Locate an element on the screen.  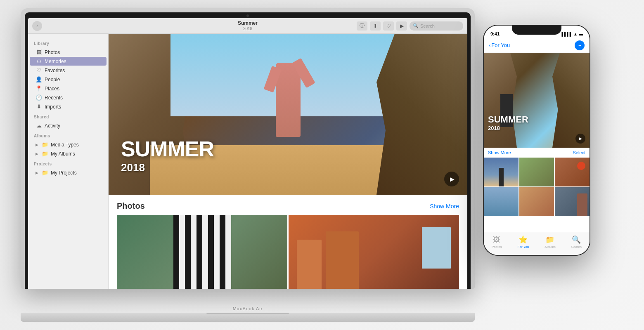
wifi-icon: ▲ is located at coordinates (575, 34).